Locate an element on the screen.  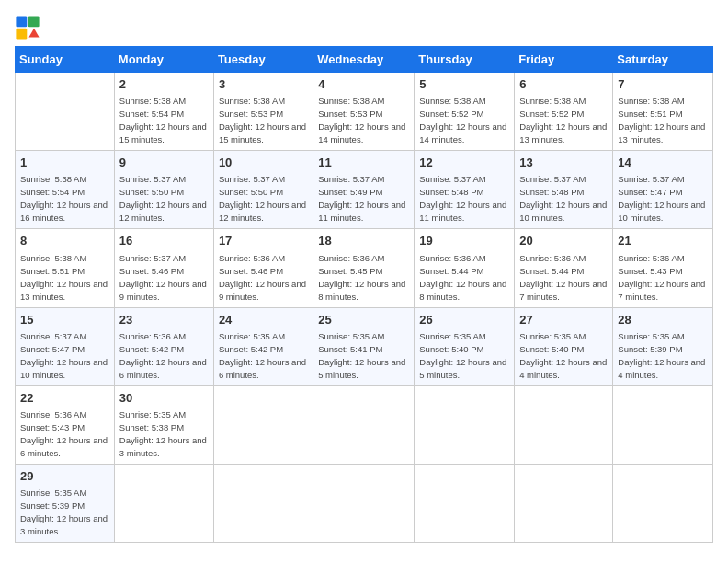
calendar-cell: 11 Sunrise: 5:37 AMSunset: 5:49 PMDaylig… is located at coordinates (364, 190).